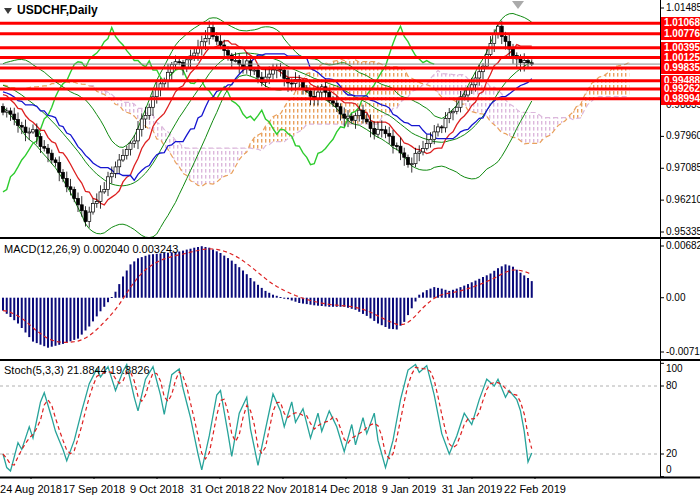 The image size is (700, 500). What do you see at coordinates (680, 68) in the screenshot?
I see `level-price-label: 0.99835` at bounding box center [680, 68].